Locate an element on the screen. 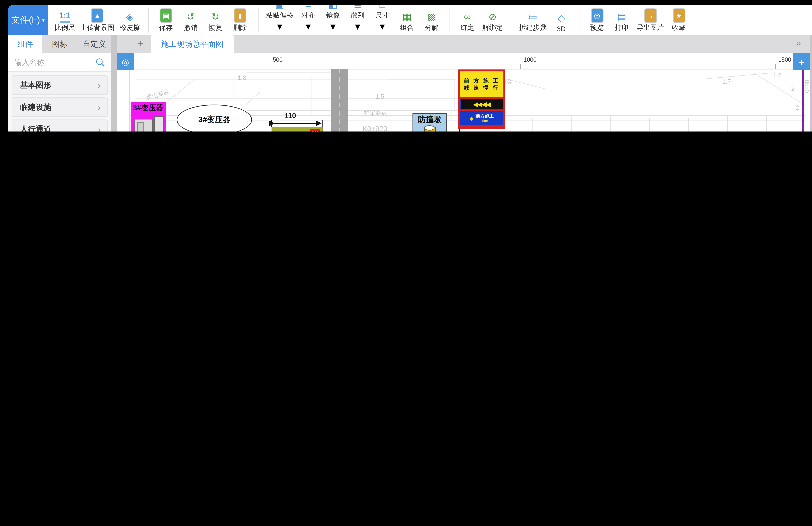 This screenshot has width=812, height=526. toolbar-groups: 1:1比例尺▲上传背景图◈橡皮擦▣保存↺撤销↻恢复▮删除▣粘贴偏移▾≡对齐▾◧镜… is located at coordinates (372, 20).